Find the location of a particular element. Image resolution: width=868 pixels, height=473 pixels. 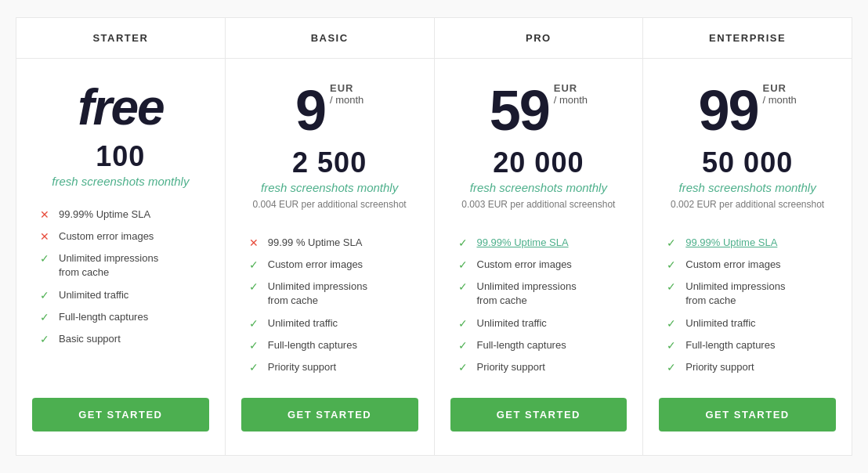

plan-enterprise-price-unit: EUR/ month is located at coordinates (779, 97).